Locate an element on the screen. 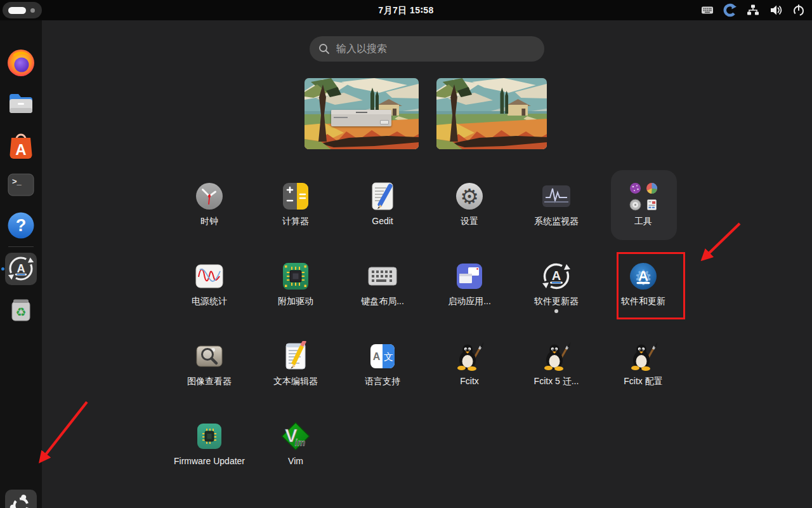 The image size is (812, 508). keyboard-icon is located at coordinates (707, 10).